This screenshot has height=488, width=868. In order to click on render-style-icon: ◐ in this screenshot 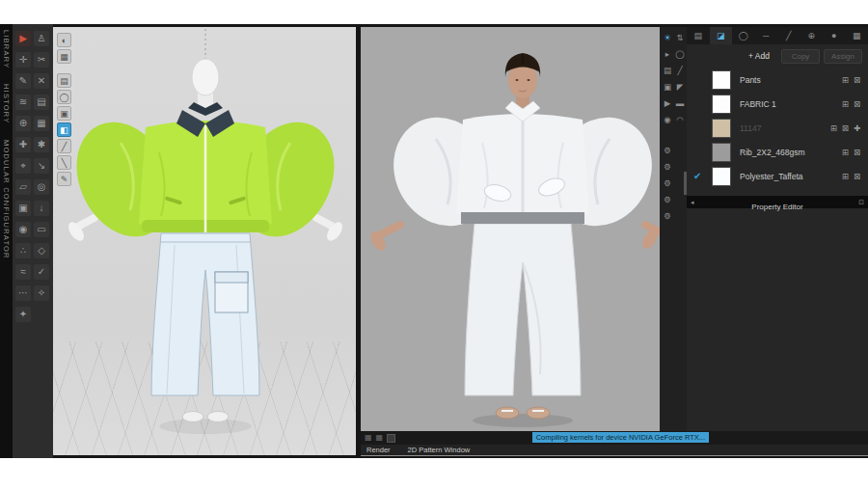, I will do `click(64, 41)`.